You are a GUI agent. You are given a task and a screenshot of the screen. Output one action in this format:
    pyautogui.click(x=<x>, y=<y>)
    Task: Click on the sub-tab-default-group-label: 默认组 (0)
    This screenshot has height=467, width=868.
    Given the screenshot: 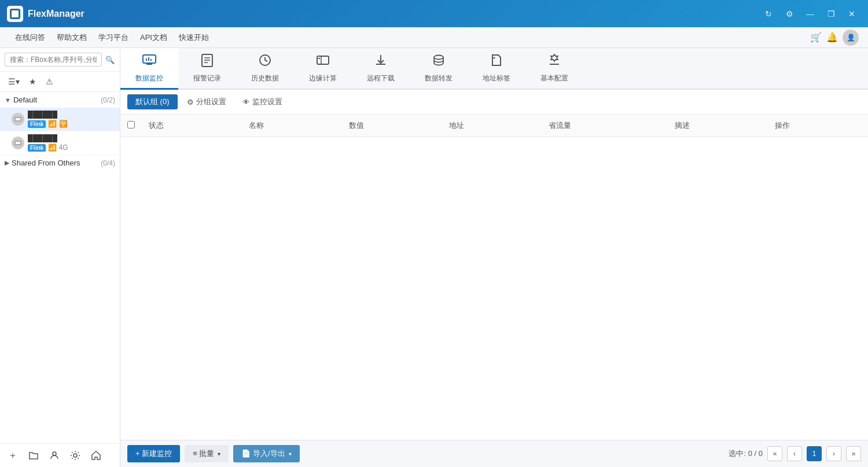 What is the action you would take?
    pyautogui.click(x=153, y=102)
    